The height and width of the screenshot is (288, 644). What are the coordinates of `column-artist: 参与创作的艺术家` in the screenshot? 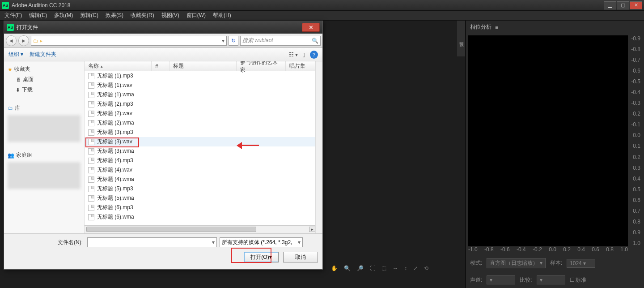 It's located at (261, 66).